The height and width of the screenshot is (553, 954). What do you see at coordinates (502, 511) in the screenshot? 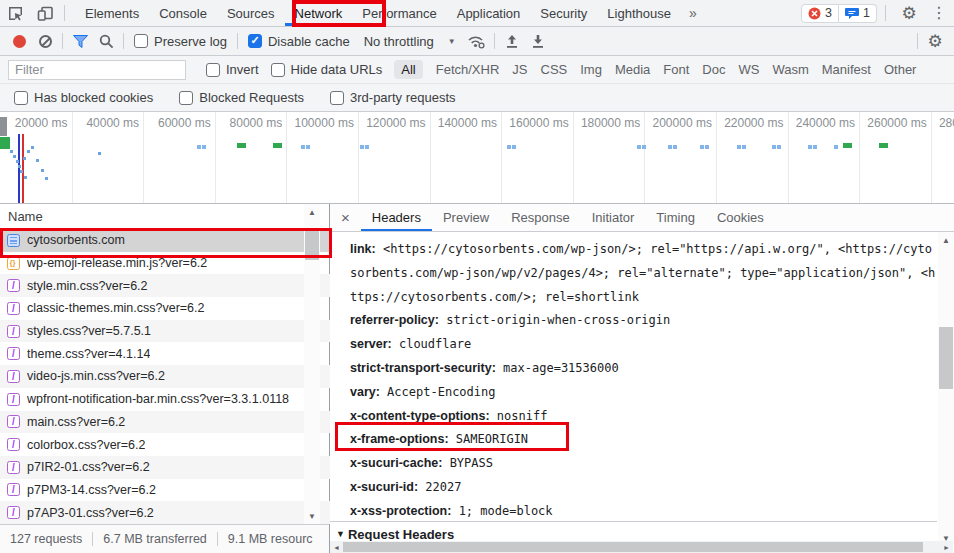
I see `header-value: 1; mode=block` at bounding box center [502, 511].